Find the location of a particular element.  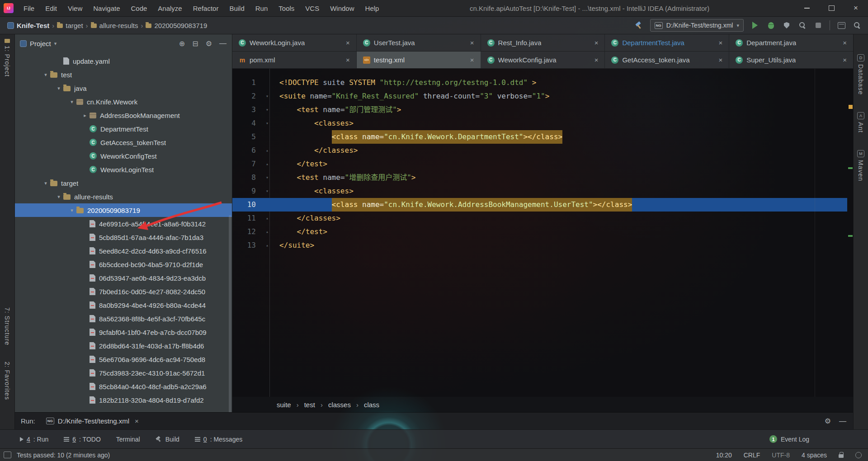

tree-item-4e6991c6-a54f-4ee1-a8a6-f0b3142: 4e6991c6-a54f-4ee1-a8a6-f0b3142 is located at coordinates (123, 224).